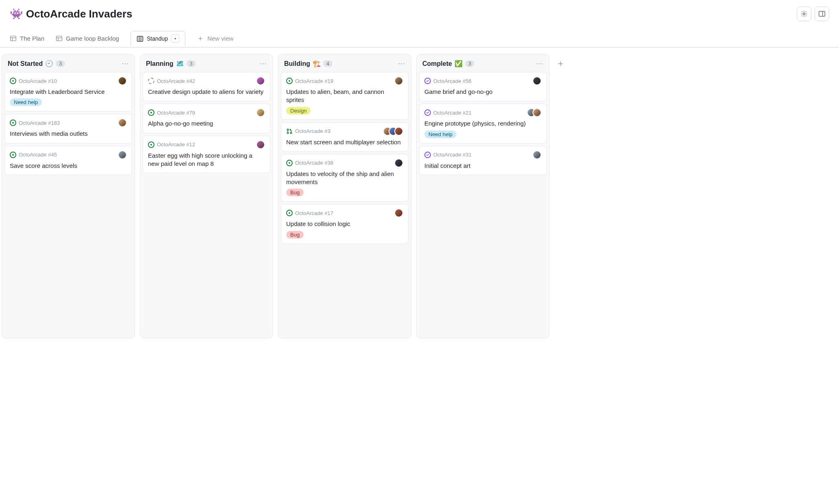 This screenshot has width=839, height=504. Describe the element at coordinates (49, 63) in the screenshot. I see `column-emoji: 🕘` at that location.